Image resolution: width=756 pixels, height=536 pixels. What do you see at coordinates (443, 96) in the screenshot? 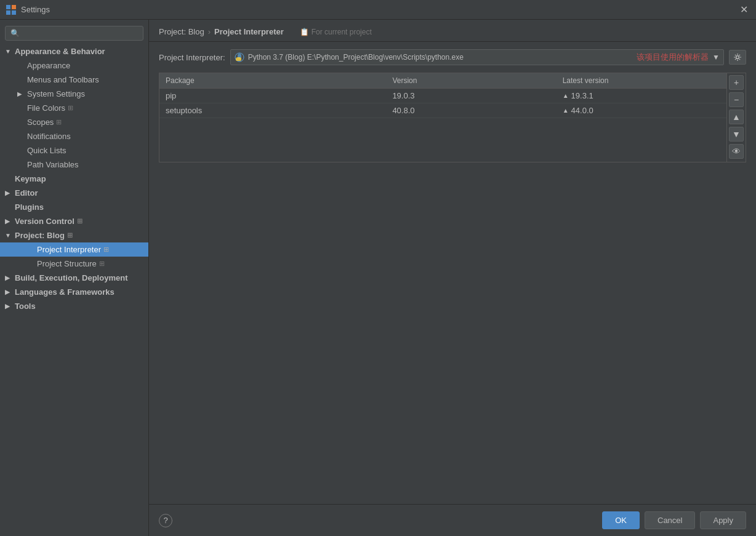
I see `table-row: pip 19.0.3 ▲ 19.3.1` at bounding box center [443, 96].